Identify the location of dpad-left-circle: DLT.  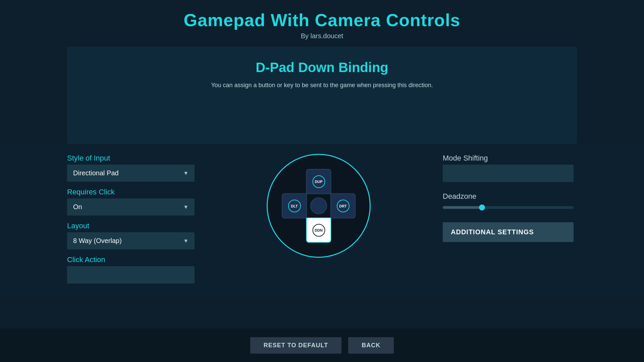
(294, 206).